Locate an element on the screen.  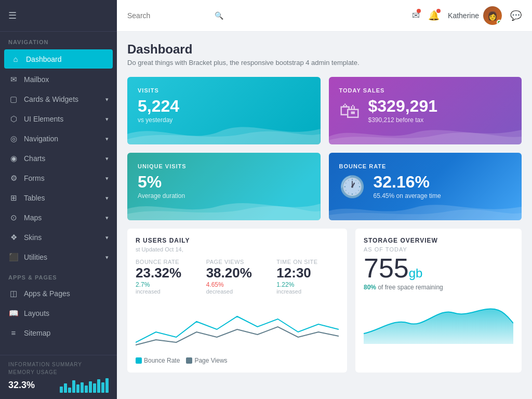
topbar-right: ✉ 🔔 Katherine 👩 💬 is located at coordinates (467, 16).